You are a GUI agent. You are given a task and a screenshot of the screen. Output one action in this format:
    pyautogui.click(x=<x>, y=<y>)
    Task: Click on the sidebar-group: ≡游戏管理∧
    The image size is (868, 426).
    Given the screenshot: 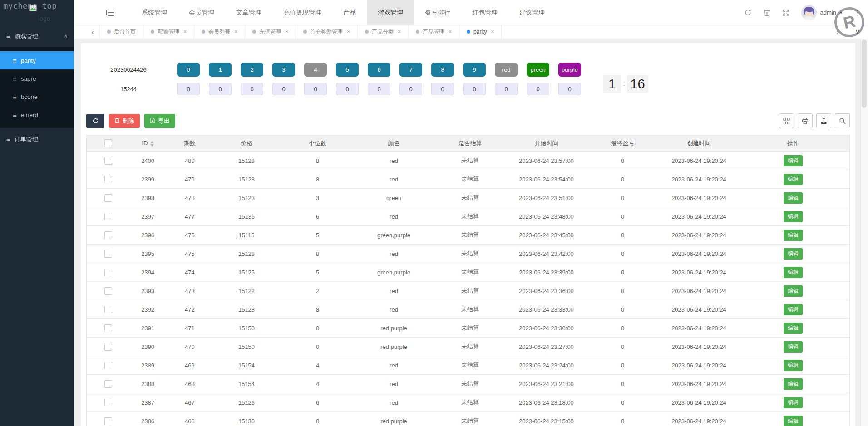 What is the action you would take?
    pyautogui.click(x=37, y=36)
    